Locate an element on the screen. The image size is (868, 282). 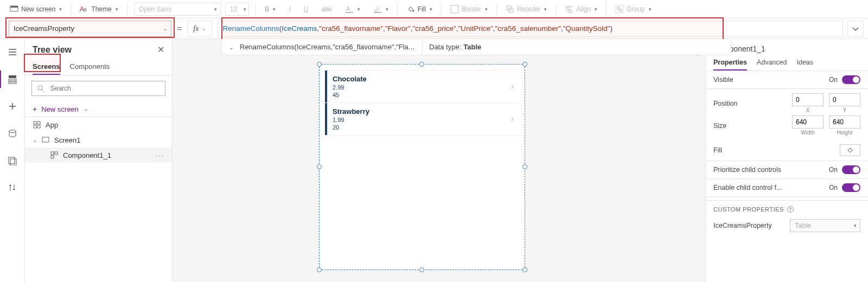
fill-button: Fill ▾ is located at coordinates (419, 9).